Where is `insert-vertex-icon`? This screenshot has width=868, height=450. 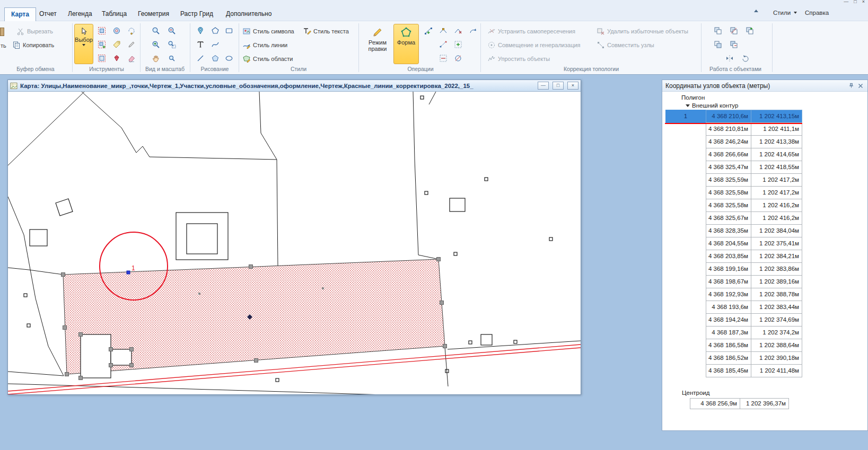 insert-vertex-icon is located at coordinates (458, 45).